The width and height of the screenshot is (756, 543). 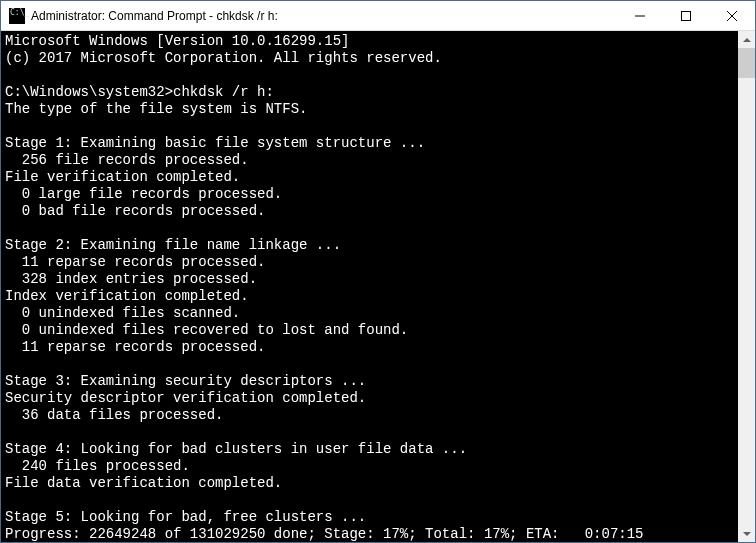 I want to click on close-icon, so click(x=732, y=16).